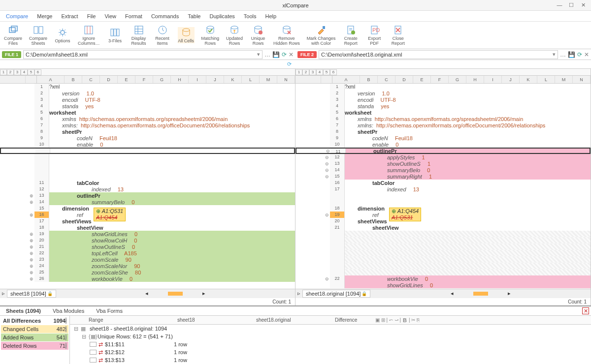 Image resolution: width=591 pixels, height=364 pixels. What do you see at coordinates (443, 119) in the screenshot?
I see `table-row: 6xmlns http://schemas.openxmlformats.org…` at bounding box center [443, 119].